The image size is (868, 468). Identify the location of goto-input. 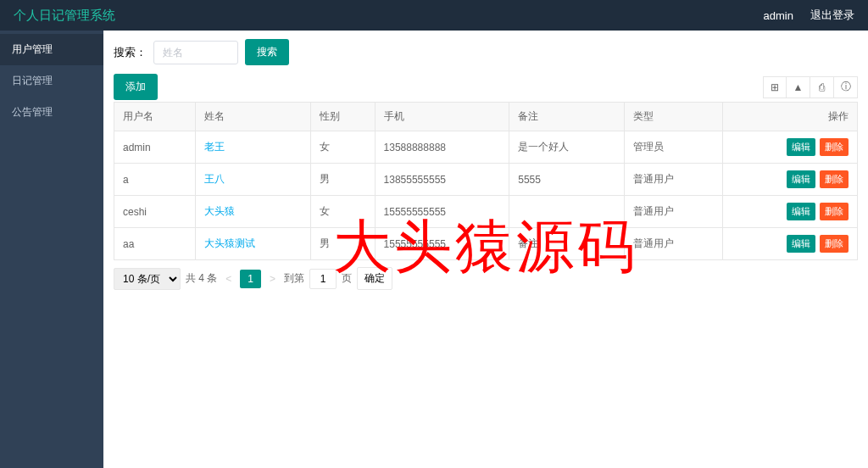
(323, 279).